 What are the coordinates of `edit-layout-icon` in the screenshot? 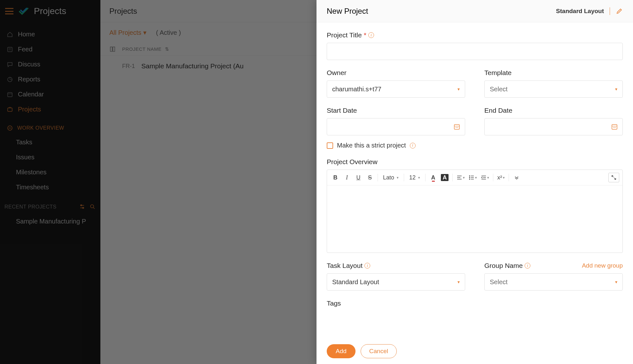 It's located at (619, 11).